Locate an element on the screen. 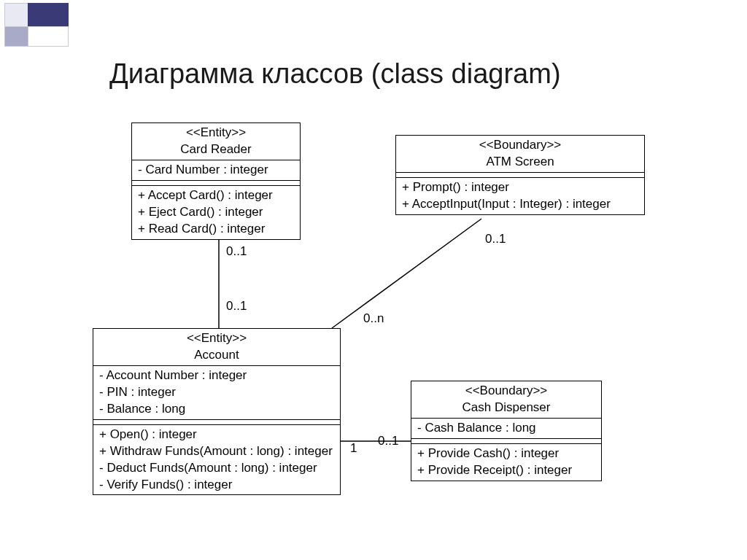 The width and height of the screenshot is (747, 560). cash-dispenser-op-1: + Provide Receipt() : integer is located at coordinates (506, 471).